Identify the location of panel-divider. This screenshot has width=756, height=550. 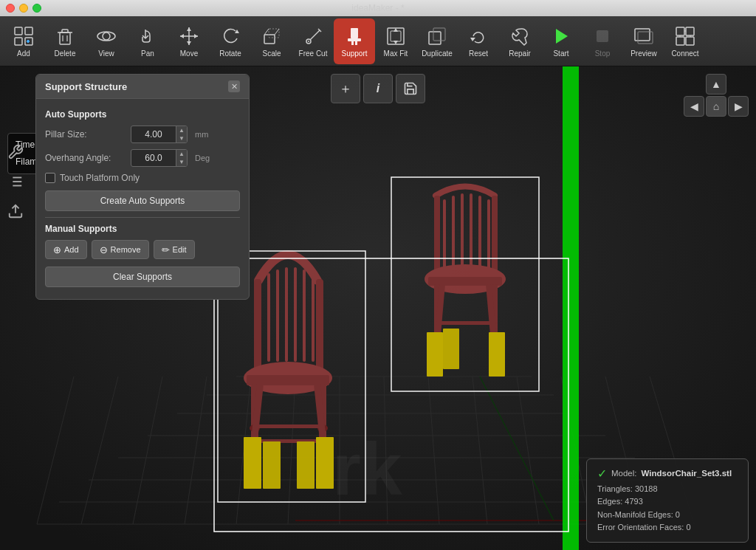
(142, 217).